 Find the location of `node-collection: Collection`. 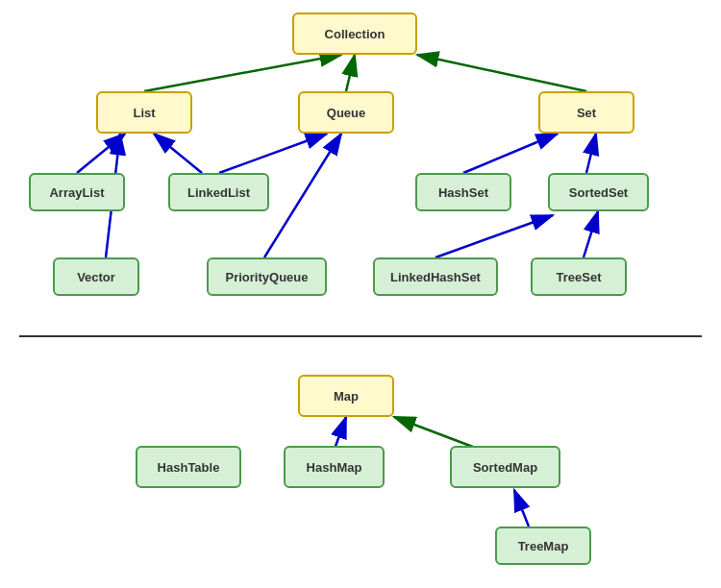

node-collection: Collection is located at coordinates (355, 34).